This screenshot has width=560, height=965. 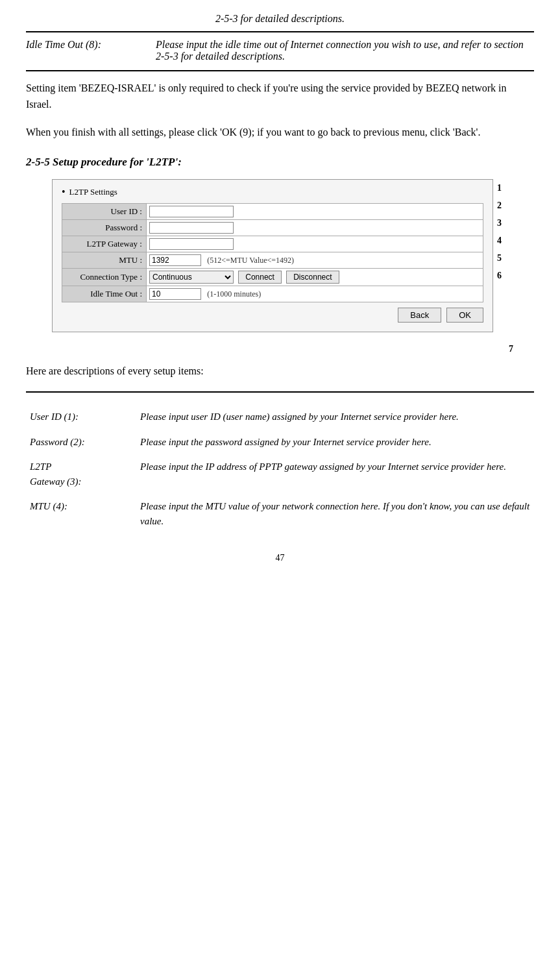 What do you see at coordinates (315, 295) in the screenshot?
I see `value-idle-timeout: (1-1000 minutes)` at bounding box center [315, 295].